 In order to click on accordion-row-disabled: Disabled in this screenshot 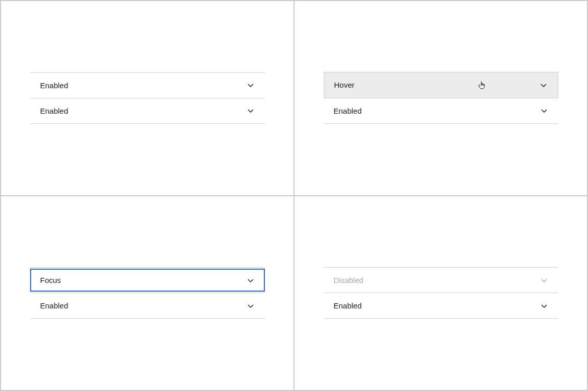, I will do `click(441, 280)`.